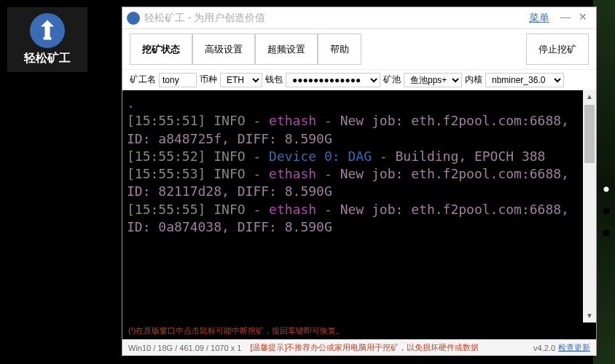 The width and height of the screenshot is (615, 364). What do you see at coordinates (557, 50) in the screenshot?
I see `stop-mining-button: 停止挖矿` at bounding box center [557, 50].